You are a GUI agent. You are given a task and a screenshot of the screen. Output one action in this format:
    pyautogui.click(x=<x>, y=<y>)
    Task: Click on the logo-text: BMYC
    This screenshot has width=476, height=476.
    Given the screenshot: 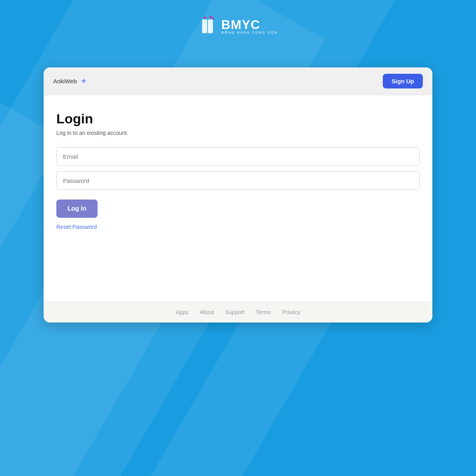 What is the action you would take?
    pyautogui.click(x=250, y=25)
    